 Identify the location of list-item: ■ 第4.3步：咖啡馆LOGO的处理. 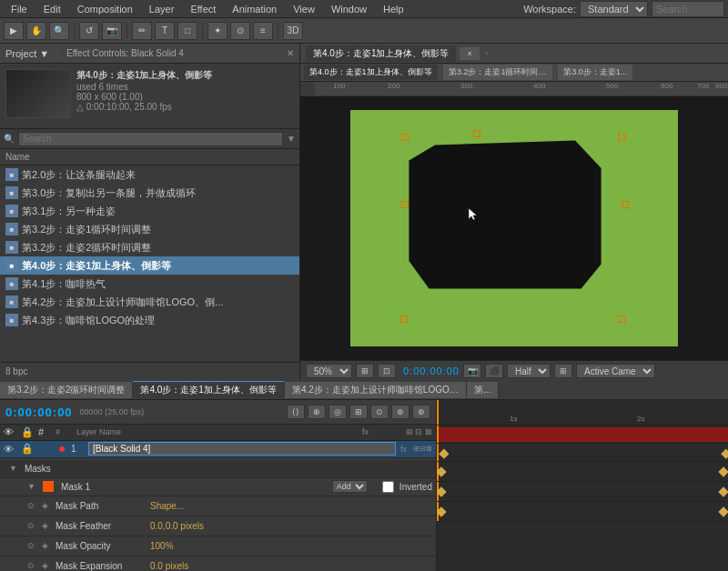
(149, 320).